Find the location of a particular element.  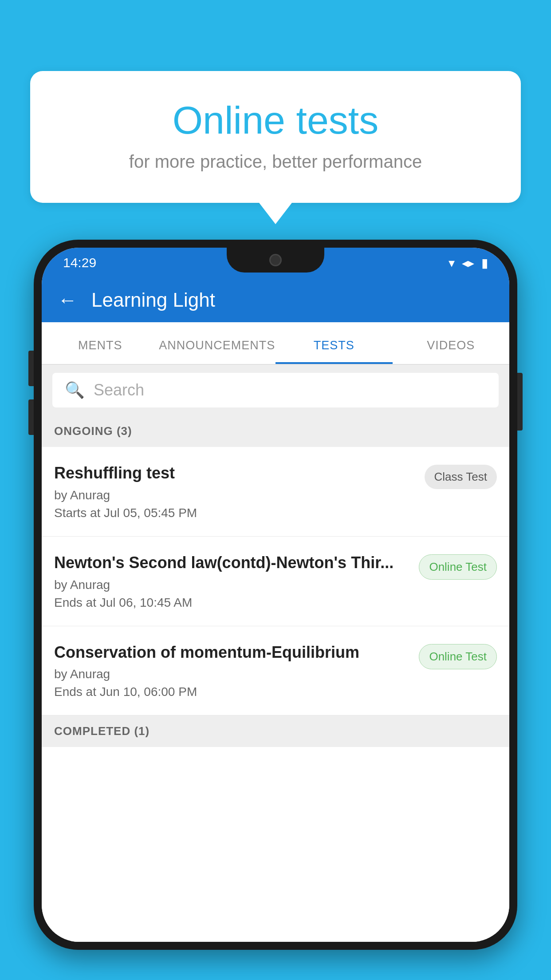

bubble-subtitle: for more practice, better performance is located at coordinates (276, 162).